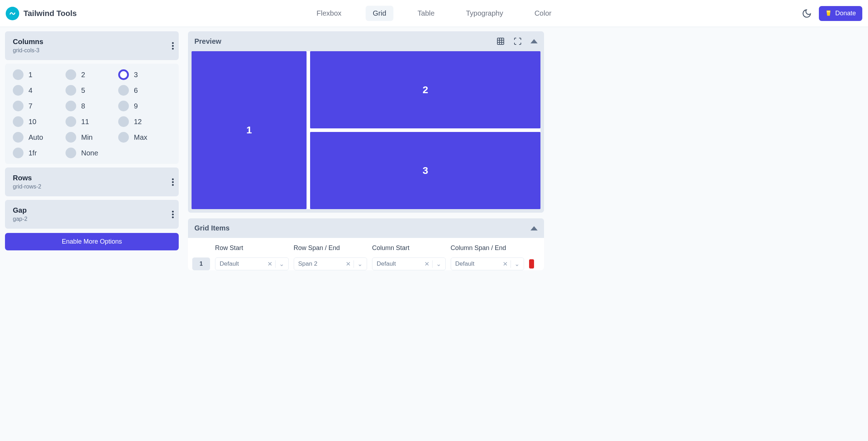 The image size is (868, 441). Describe the element at coordinates (488, 248) in the screenshot. I see `header-col-span: Column Span / End` at that location.